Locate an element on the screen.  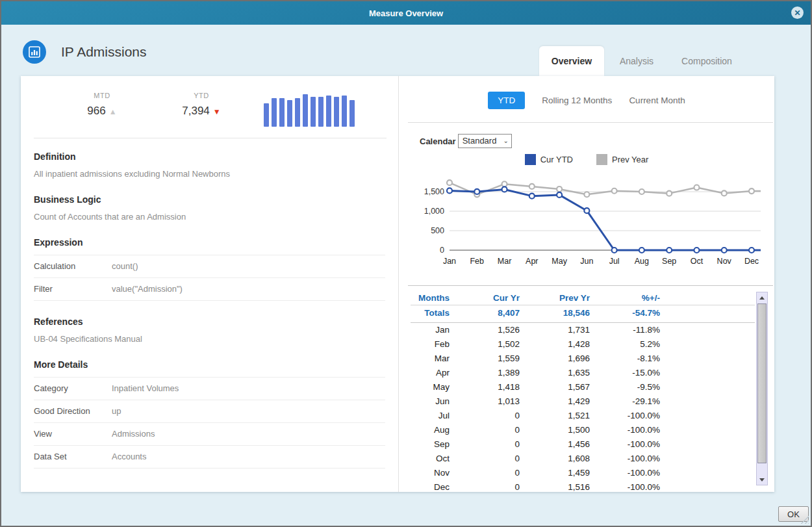
detail-row: Good Directionup is located at coordinates (209, 411).